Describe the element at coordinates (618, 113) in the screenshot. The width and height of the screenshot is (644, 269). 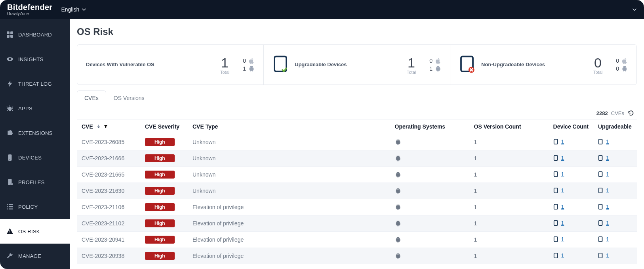
I see `cve-count-label: CVEs` at that location.